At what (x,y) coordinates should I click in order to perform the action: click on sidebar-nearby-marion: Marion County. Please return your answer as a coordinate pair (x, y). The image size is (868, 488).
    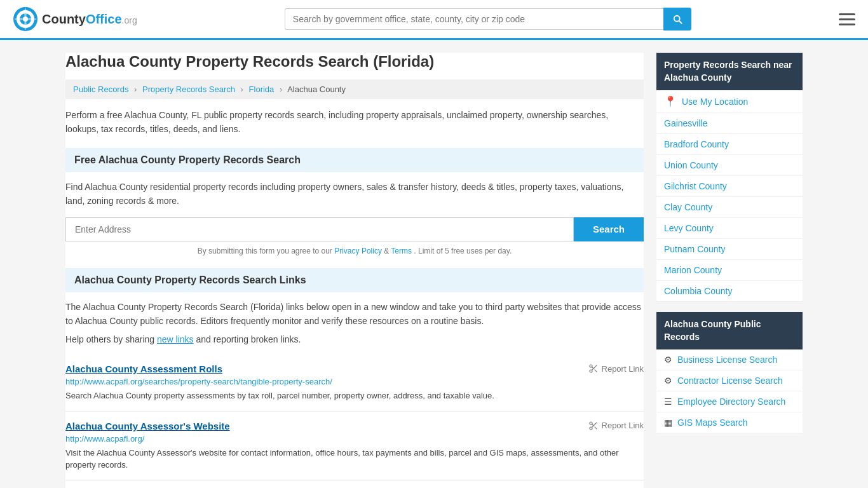
    Looking at the image, I should click on (729, 271).